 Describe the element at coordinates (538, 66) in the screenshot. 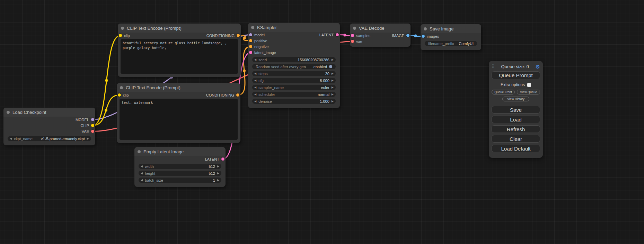

I see `settings-gear-icon: ⚙` at that location.